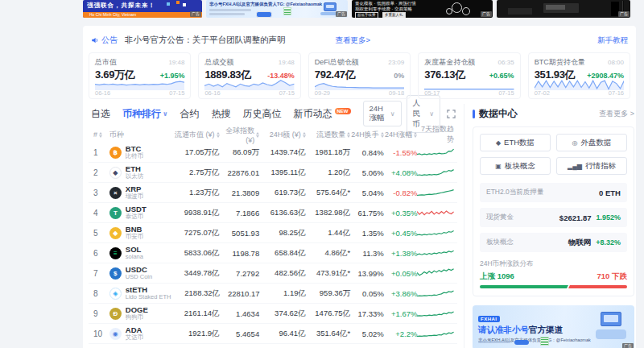 The width and height of the screenshot is (644, 348). What do you see at coordinates (617, 114) in the screenshot?
I see `data-center-more-link: 查看更多 >` at bounding box center [617, 114].